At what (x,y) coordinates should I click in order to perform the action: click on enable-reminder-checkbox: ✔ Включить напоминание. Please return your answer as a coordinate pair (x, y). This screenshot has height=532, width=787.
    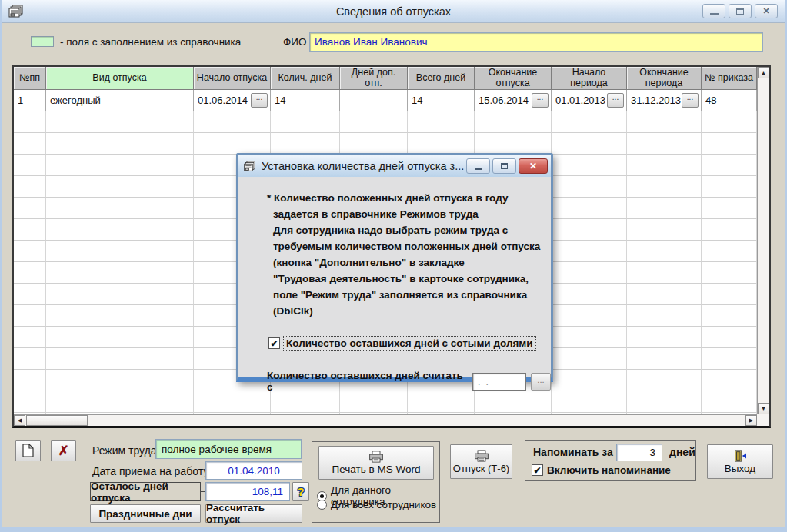
    Looking at the image, I should click on (602, 470).